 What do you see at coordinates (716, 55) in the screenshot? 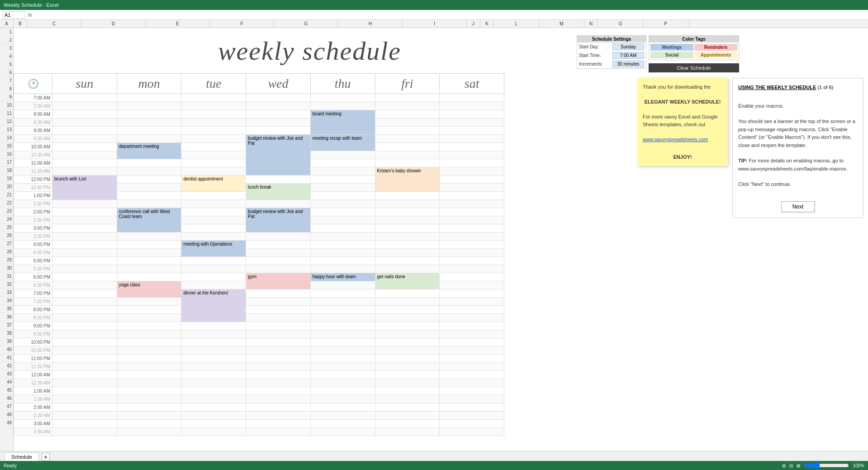
I see `tag-appointments: Appointments` at bounding box center [716, 55].